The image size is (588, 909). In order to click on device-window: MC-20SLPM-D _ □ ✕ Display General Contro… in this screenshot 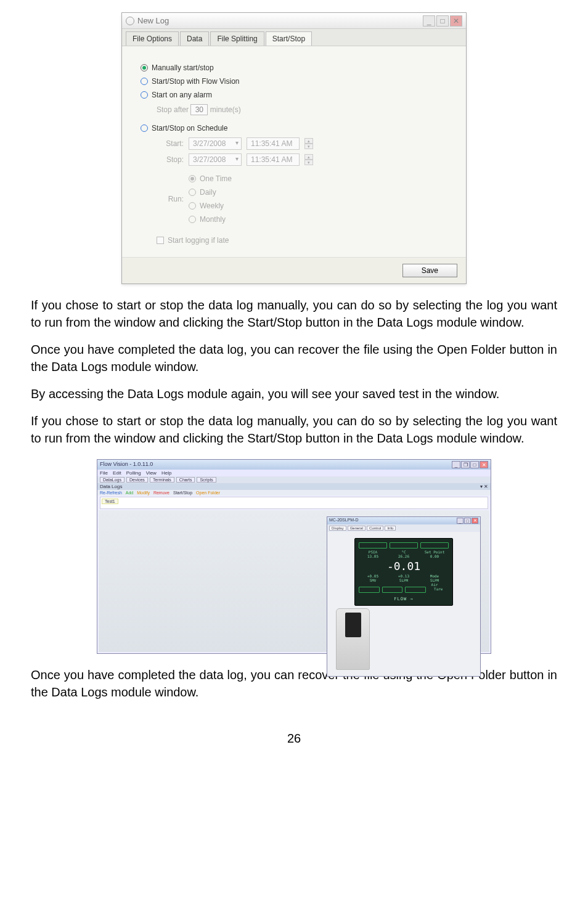, I will do `click(404, 597)`.